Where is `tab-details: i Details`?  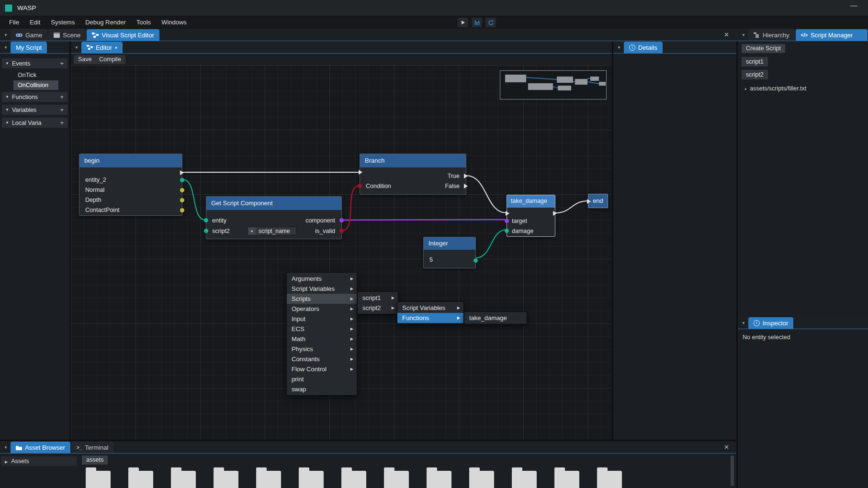 tab-details: i Details is located at coordinates (643, 47).